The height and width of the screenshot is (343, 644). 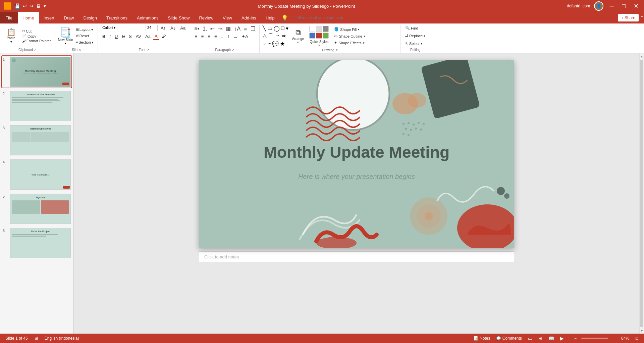 I want to click on slide-sorter-button: ⊞, so click(x=540, y=338).